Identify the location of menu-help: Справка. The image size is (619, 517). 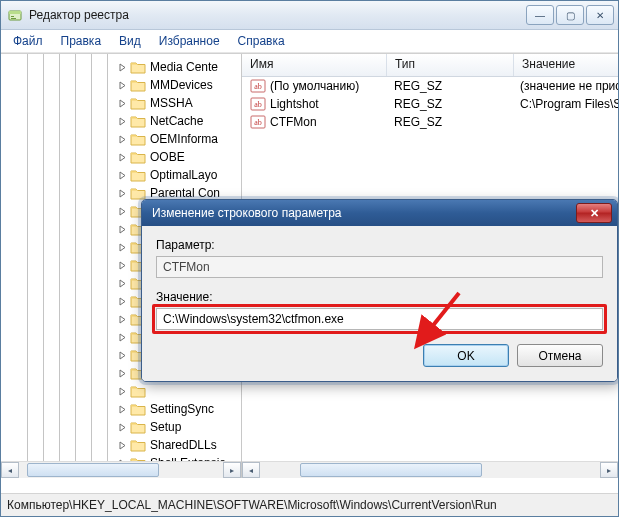
(262, 41).